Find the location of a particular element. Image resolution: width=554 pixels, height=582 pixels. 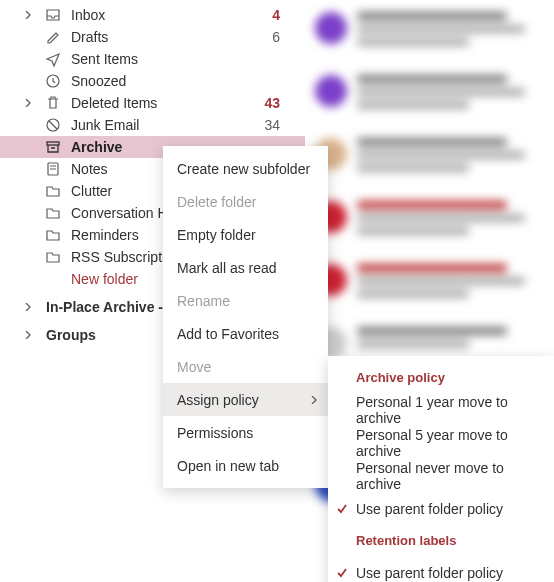

archive-icon is located at coordinates (53, 147).